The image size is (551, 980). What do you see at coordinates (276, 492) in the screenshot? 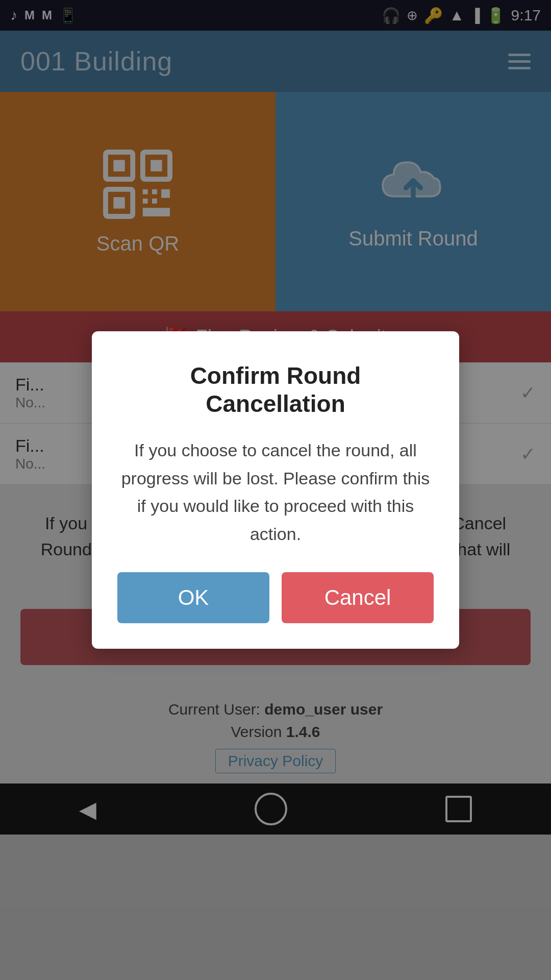
I see `modal-body: If you choose to cancel the round, all p…` at bounding box center [276, 492].